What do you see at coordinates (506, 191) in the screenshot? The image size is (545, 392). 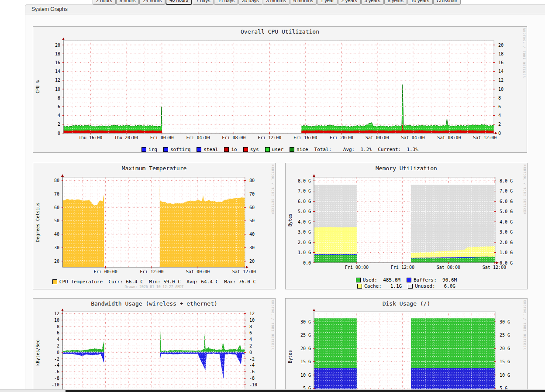 I see `axis-tick-label: 7.0 G` at bounding box center [506, 191].